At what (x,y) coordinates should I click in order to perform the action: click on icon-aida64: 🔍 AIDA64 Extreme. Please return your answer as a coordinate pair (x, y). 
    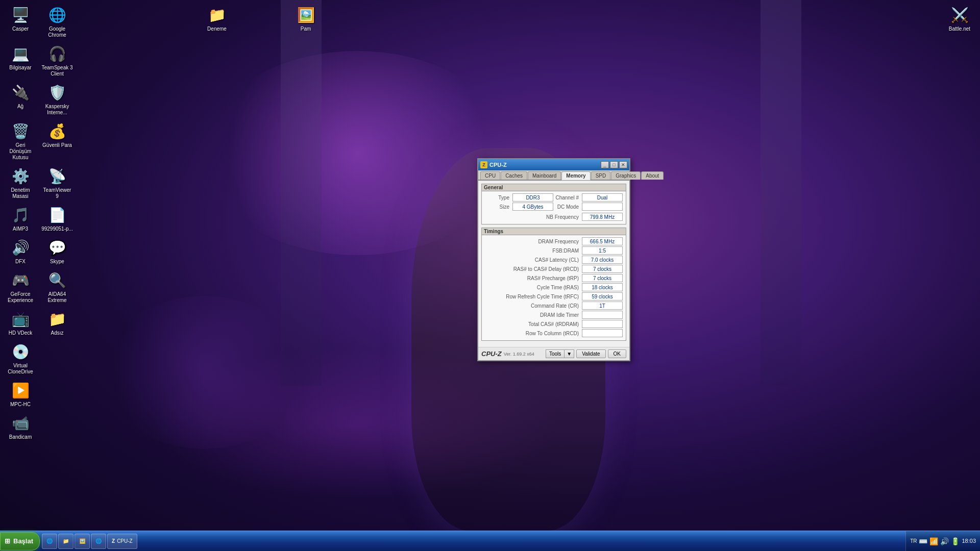
    Looking at the image, I should click on (57, 287).